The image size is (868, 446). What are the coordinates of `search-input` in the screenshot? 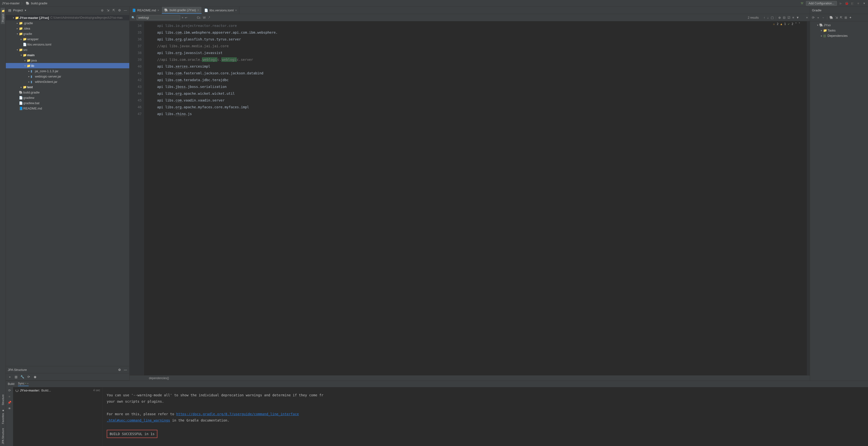 It's located at (158, 18).